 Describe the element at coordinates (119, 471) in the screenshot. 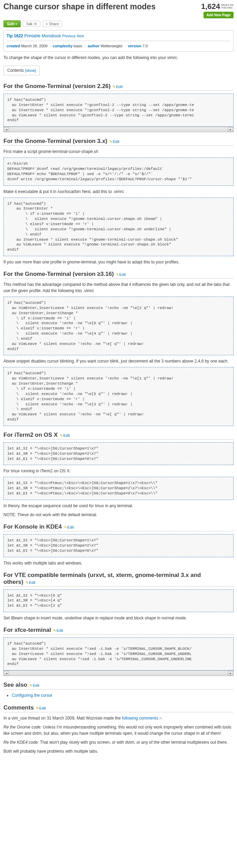

I see `paragraph: For tmux running in iTerm2 on OS X:` at that location.